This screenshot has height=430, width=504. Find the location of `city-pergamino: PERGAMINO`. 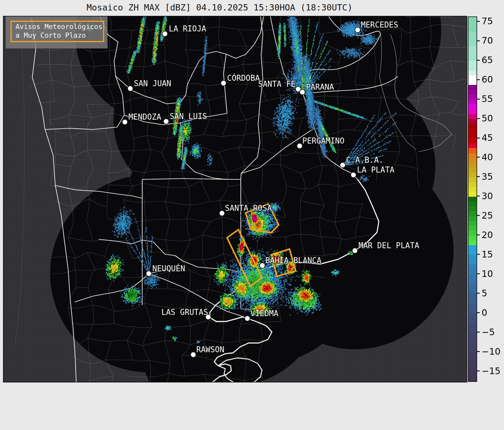

city-pergamino: PERGAMINO is located at coordinates (321, 142).